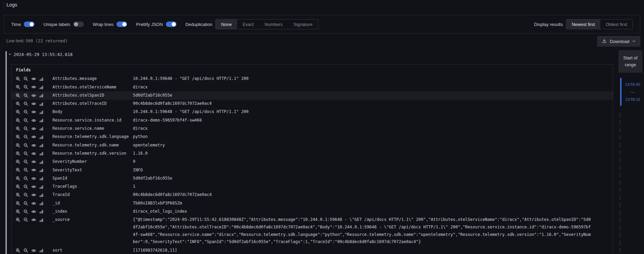 The image size is (644, 254). What do you see at coordinates (93, 121) in the screenshot?
I see `field-name: Resource.service.instance.id` at bounding box center [93, 121].